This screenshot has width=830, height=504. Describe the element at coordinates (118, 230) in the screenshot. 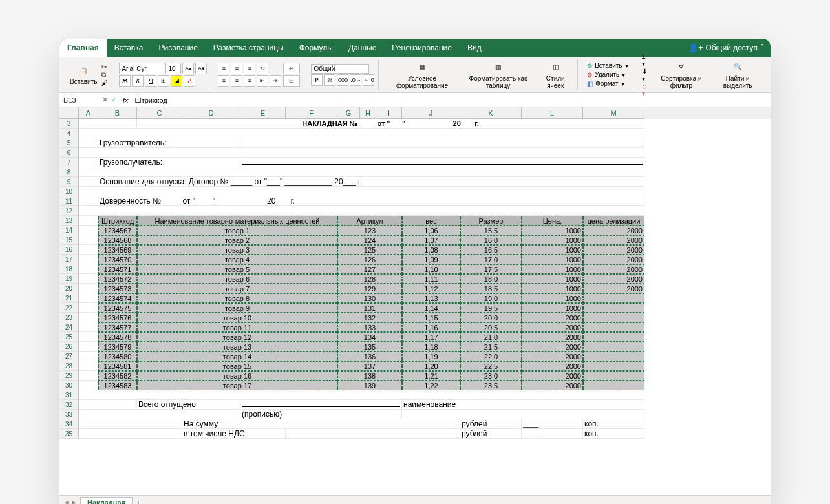

I see `td-code: 1234567` at that location.